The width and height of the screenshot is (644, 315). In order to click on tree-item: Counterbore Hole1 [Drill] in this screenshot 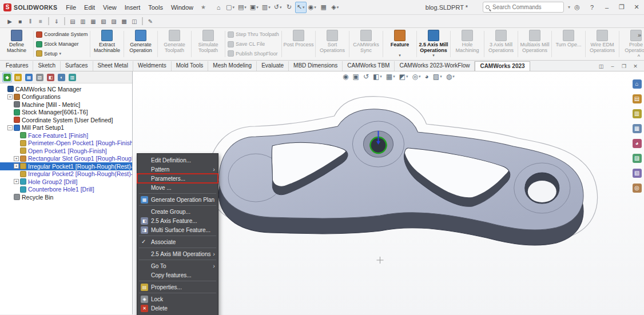, I will do `click(66, 190)`.